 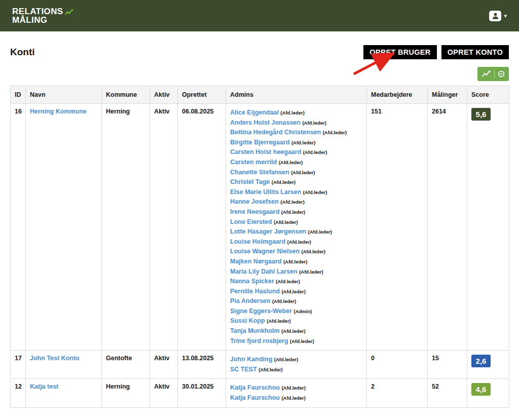 I want to click on admin-entry: Tanja Munkholm (Afd.leder), so click(x=296, y=331).